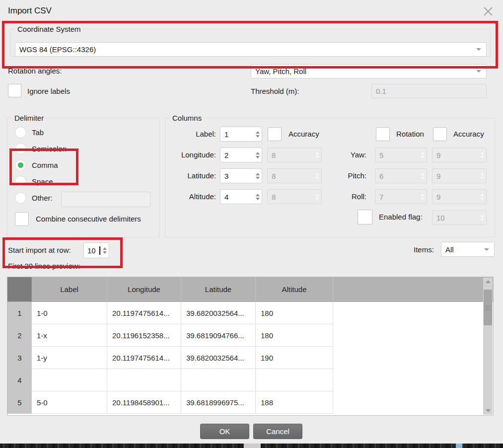 The width and height of the screenshot is (503, 448). Describe the element at coordinates (218, 290) in the screenshot. I see `column-header-latitude: Latitude` at that location.